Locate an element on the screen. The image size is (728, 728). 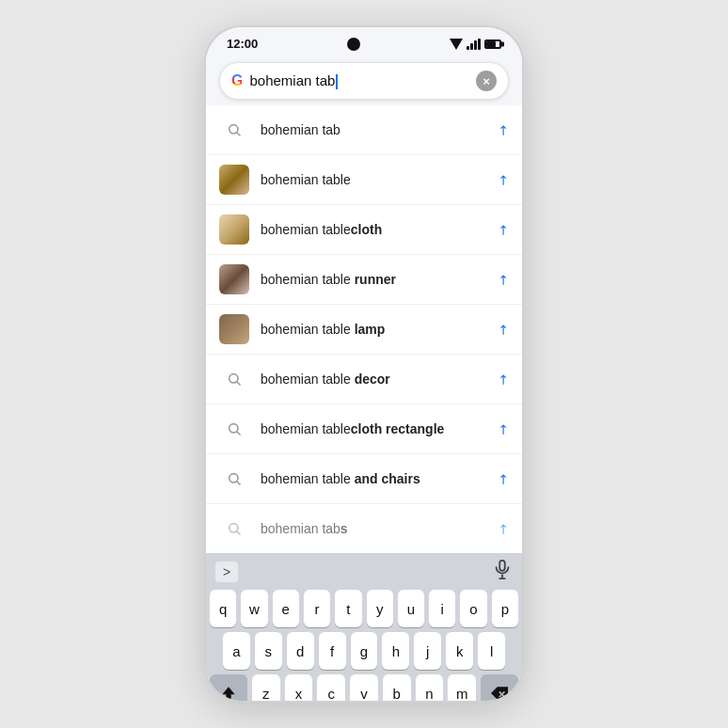
key-c: c is located at coordinates (331, 688).